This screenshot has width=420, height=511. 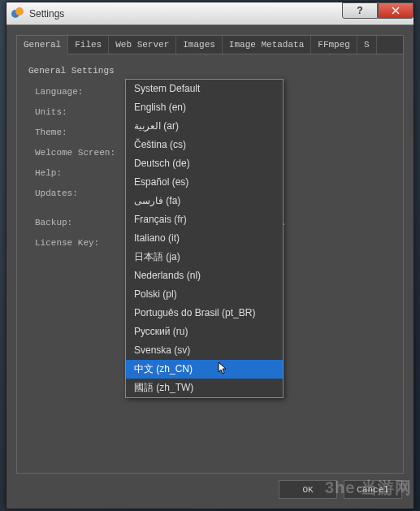 What do you see at coordinates (205, 182) in the screenshot?
I see `dropdown-item: Español (es)` at bounding box center [205, 182].